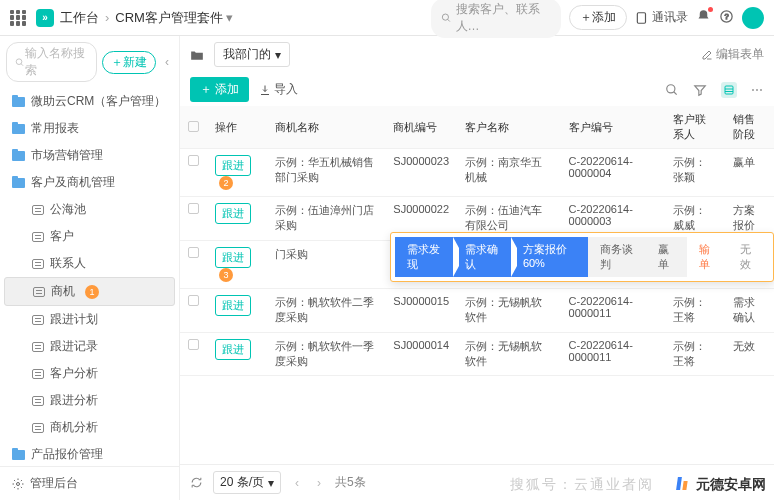 The image size is (774, 500). What do you see at coordinates (56, 62) in the screenshot?
I see `sidebar-search-placeholder: 输入名称搜索` at bounding box center [56, 62].